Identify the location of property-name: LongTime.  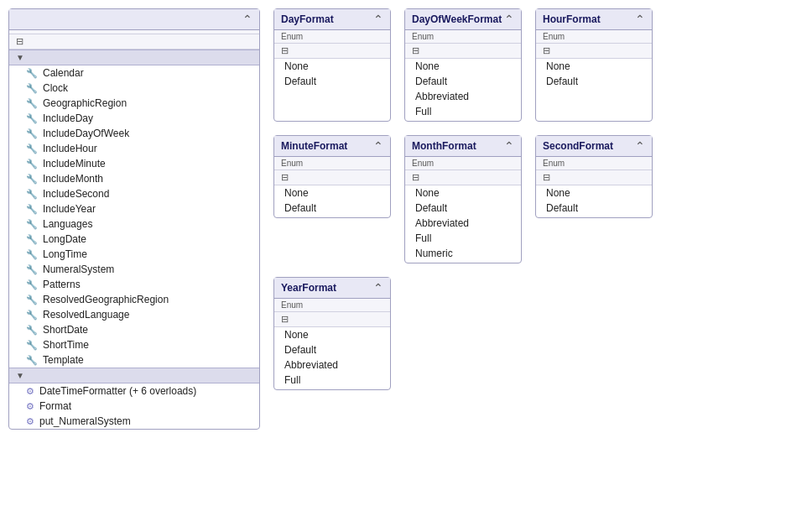
(65, 254).